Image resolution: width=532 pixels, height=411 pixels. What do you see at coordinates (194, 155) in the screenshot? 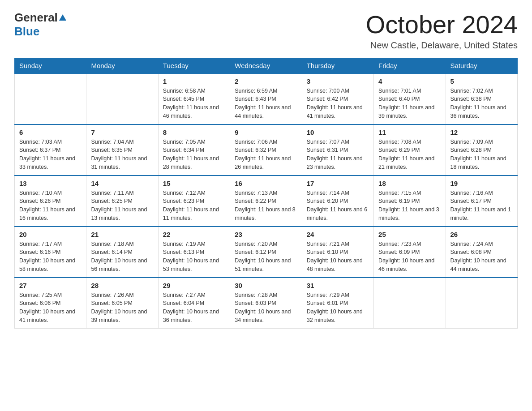
I see `day-info: Sunrise: 7:05 AMSunset: 6:34 PMDaylight:…` at bounding box center [194, 155].